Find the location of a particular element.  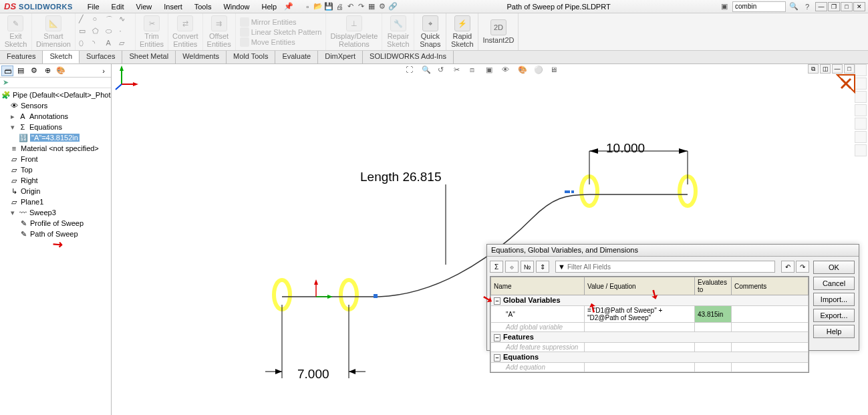

tab-evaluate: Evaluate is located at coordinates (297, 57).